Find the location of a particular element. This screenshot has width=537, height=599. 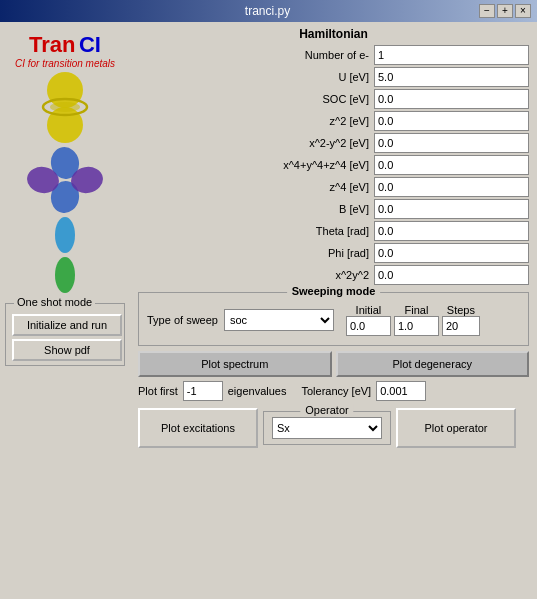

sweep-type-row: Type of sweep soc U z^2 x^2-y^2 B Theta … is located at coordinates (334, 320).